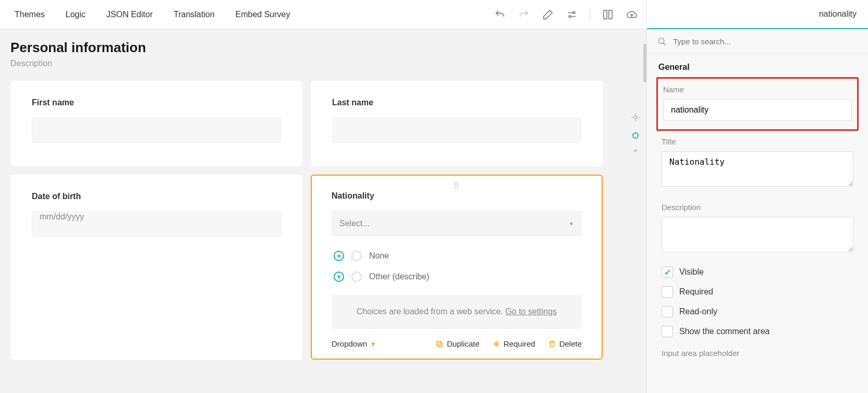  What do you see at coordinates (129, 15) in the screenshot?
I see `tab-json-editor: JSON Editor` at bounding box center [129, 15].